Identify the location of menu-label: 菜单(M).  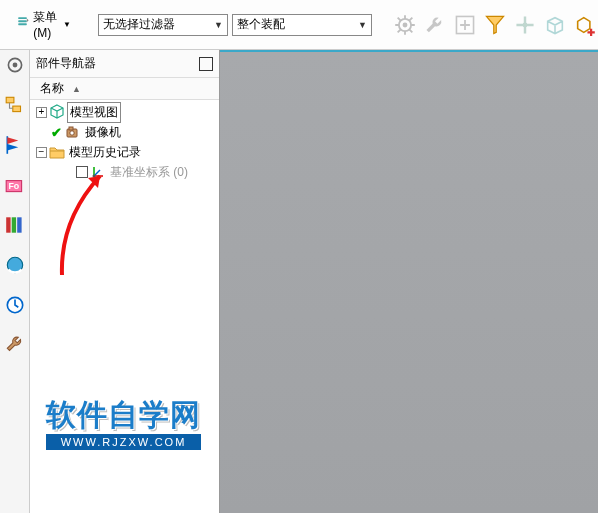
(46, 24).